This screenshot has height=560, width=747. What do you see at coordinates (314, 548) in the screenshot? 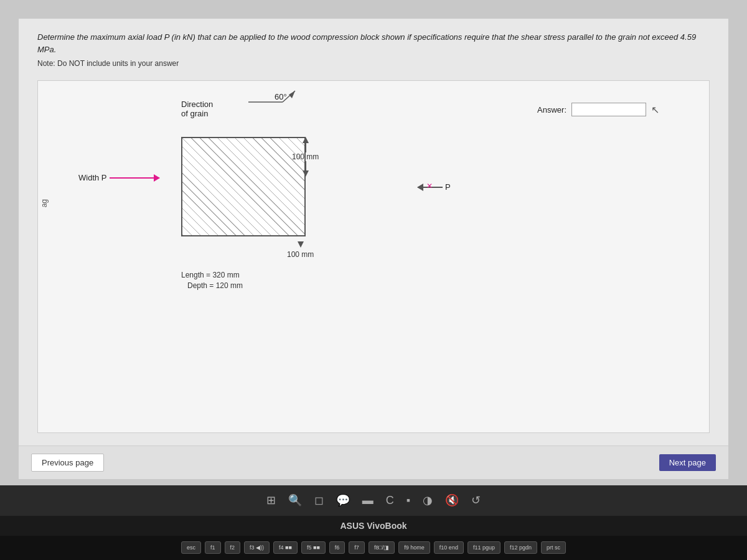
I see `key-f5: f5 ■■` at bounding box center [314, 548].